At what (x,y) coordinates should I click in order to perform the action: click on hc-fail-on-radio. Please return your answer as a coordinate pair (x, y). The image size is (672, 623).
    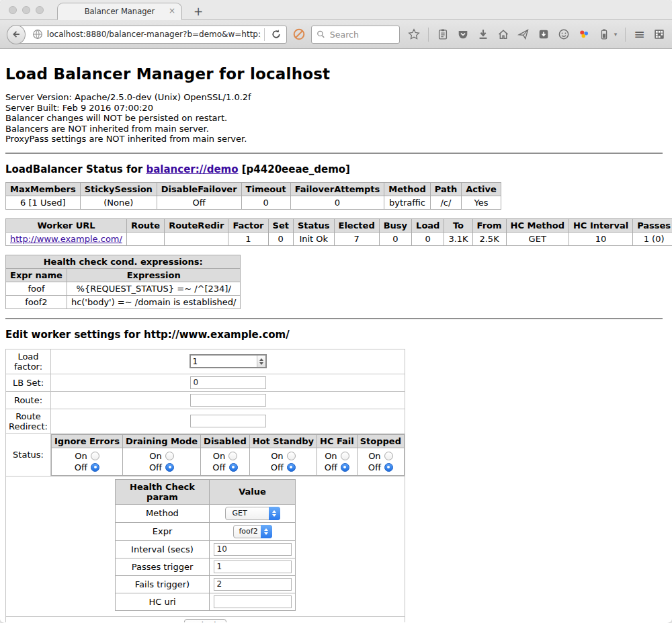
    Looking at the image, I should click on (345, 456).